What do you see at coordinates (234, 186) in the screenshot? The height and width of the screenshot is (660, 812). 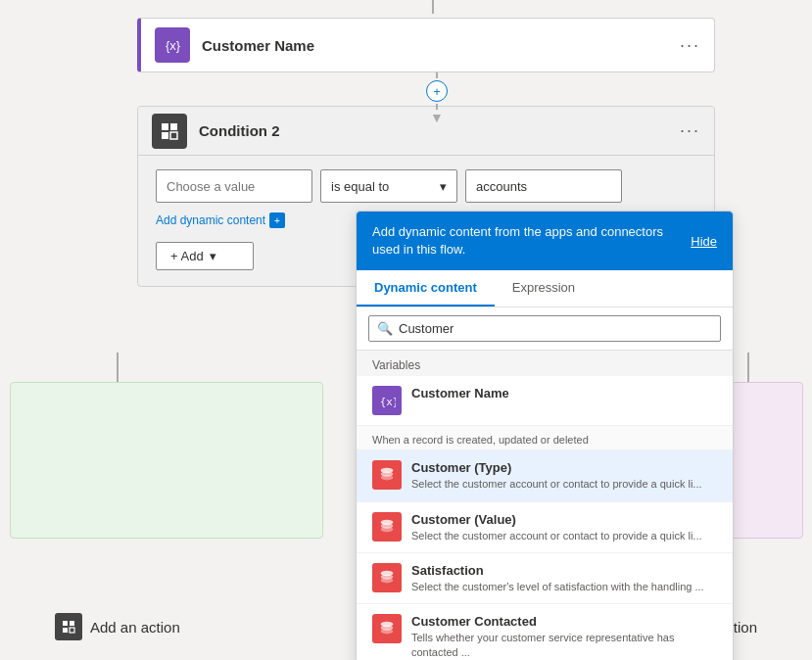 I see `choose-value-input` at bounding box center [234, 186].